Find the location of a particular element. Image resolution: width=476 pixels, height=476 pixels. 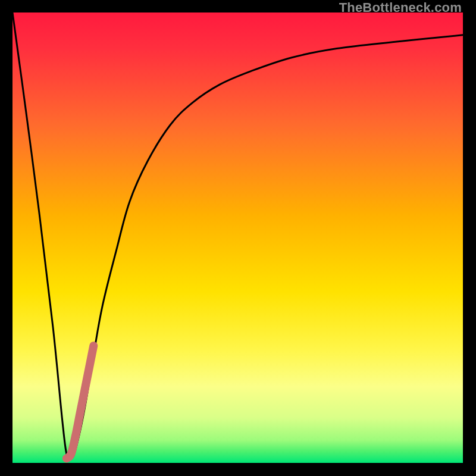

highlight-segment is located at coordinates (80, 402).